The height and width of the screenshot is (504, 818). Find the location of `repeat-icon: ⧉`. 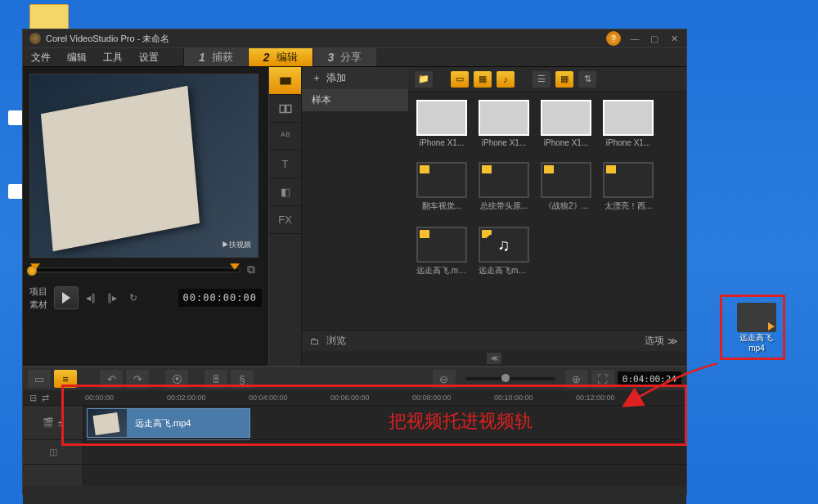

repeat-icon: ⧉ is located at coordinates (254, 270).